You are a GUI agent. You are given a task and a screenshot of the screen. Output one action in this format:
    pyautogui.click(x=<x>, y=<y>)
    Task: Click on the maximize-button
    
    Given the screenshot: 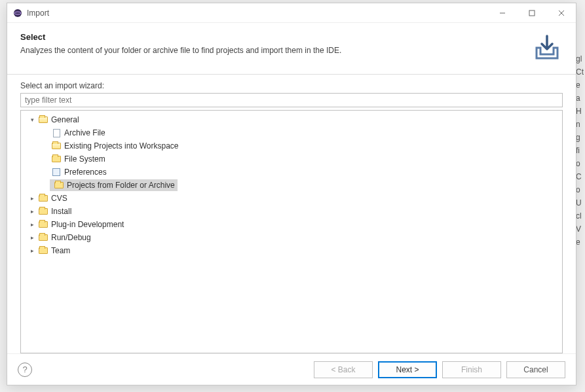 What is the action you would take?
    pyautogui.click(x=532, y=13)
    